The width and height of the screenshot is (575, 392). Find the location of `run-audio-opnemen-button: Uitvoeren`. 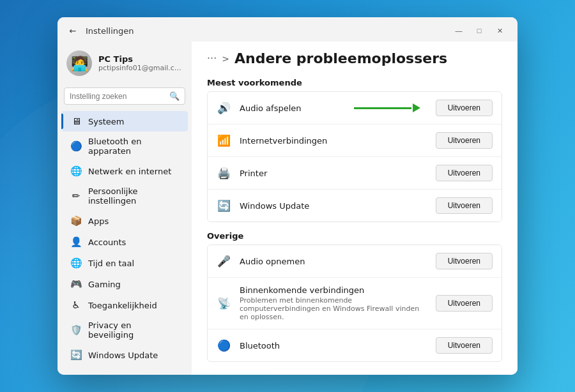

run-audio-opnemen-button: Uitvoeren is located at coordinates (464, 261).